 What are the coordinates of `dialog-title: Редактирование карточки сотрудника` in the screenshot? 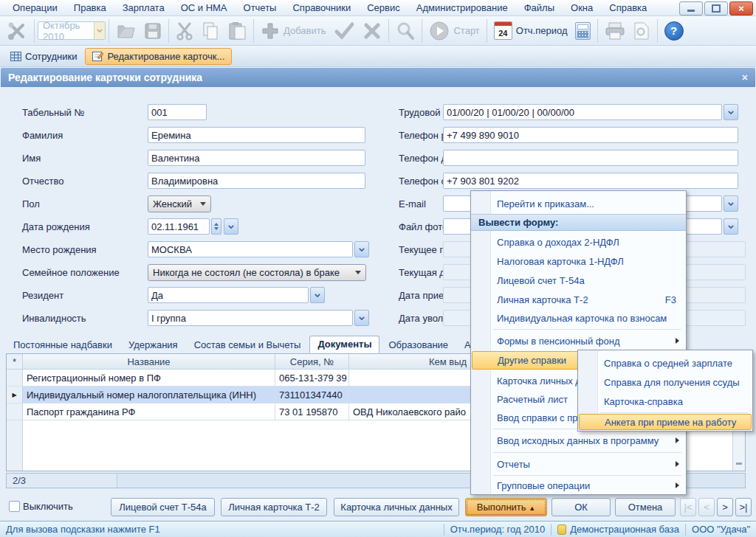 It's located at (105, 77).